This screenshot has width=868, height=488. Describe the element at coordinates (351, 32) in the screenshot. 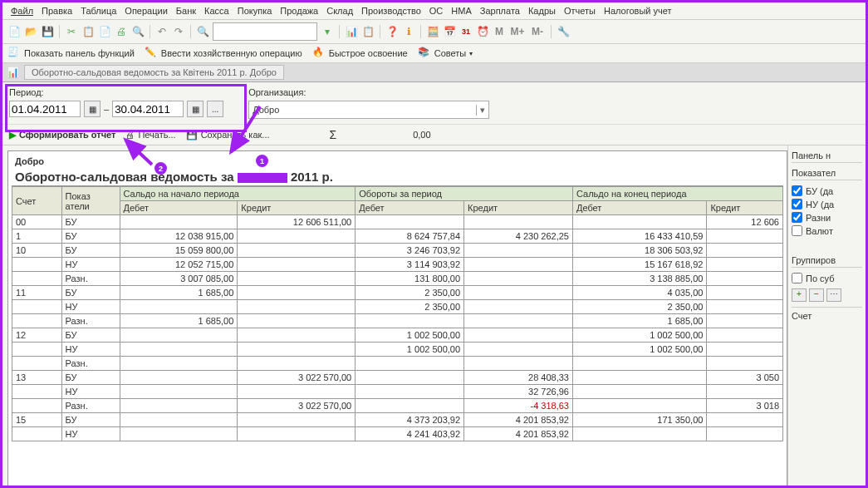

I see `tool-a-icon: 📊` at that location.